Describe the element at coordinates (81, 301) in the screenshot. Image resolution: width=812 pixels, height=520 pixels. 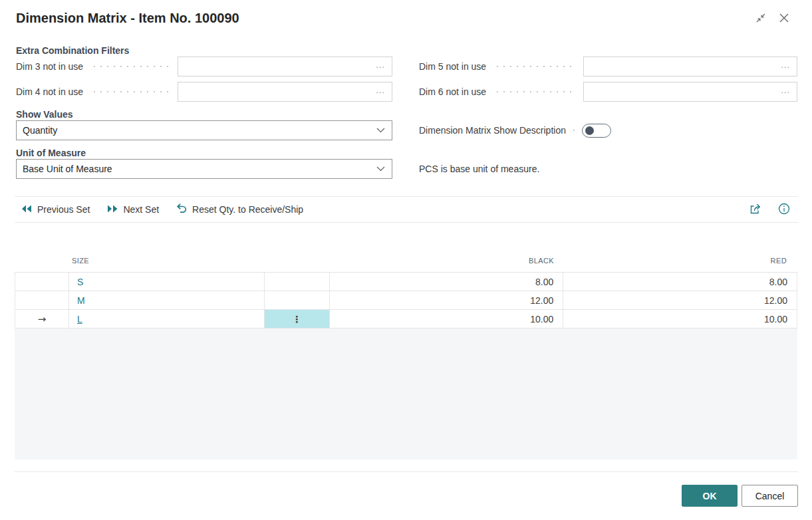
I see `size-link: M` at that location.